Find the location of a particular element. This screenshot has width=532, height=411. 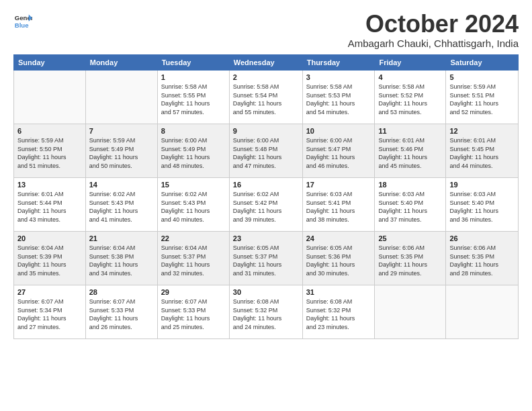

day-info: Sunrise: 6:01 AM Sunset: 5:44 PM Dayligh… is located at coordinates (50, 207).